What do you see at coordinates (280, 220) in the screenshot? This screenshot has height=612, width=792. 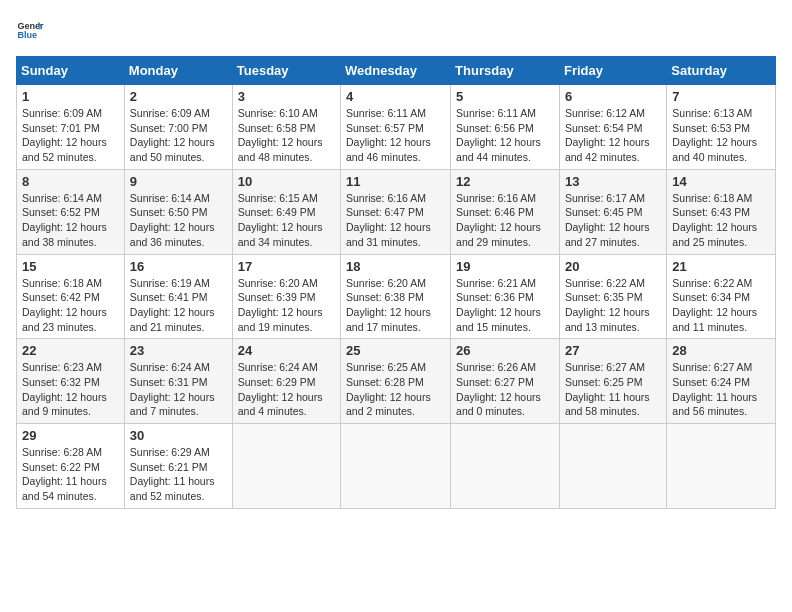 I see `day-detail: Sunrise: 6:15 AMSunset: 6:49 PMDaylight:…` at bounding box center [280, 220].